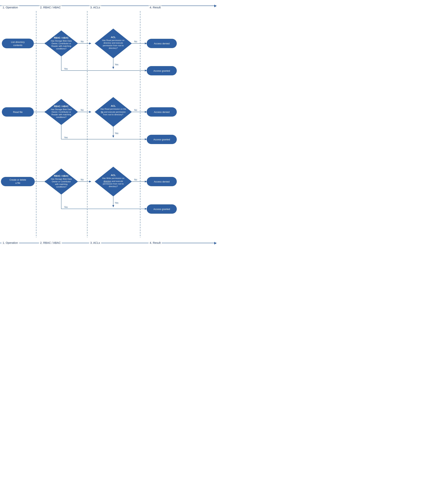  What do you see at coordinates (82, 110) in the screenshot?
I see `rbac2-no-label: No` at bounding box center [82, 110].